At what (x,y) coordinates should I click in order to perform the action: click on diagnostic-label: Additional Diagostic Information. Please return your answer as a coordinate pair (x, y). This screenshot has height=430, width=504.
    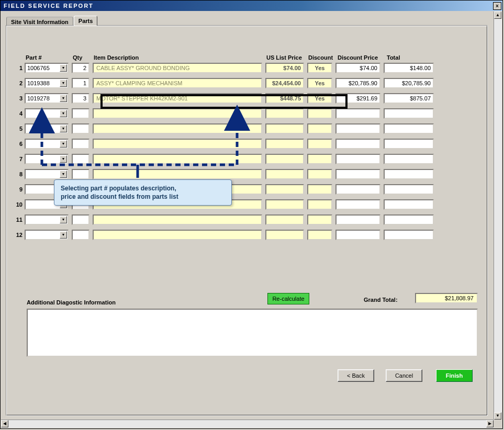
    Looking at the image, I should click on (71, 302).